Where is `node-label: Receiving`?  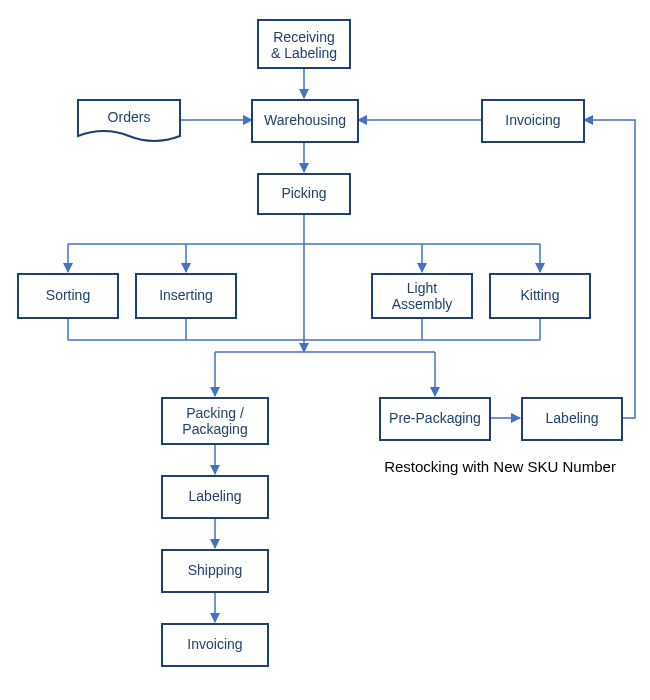 node-label: Receiving is located at coordinates (304, 37).